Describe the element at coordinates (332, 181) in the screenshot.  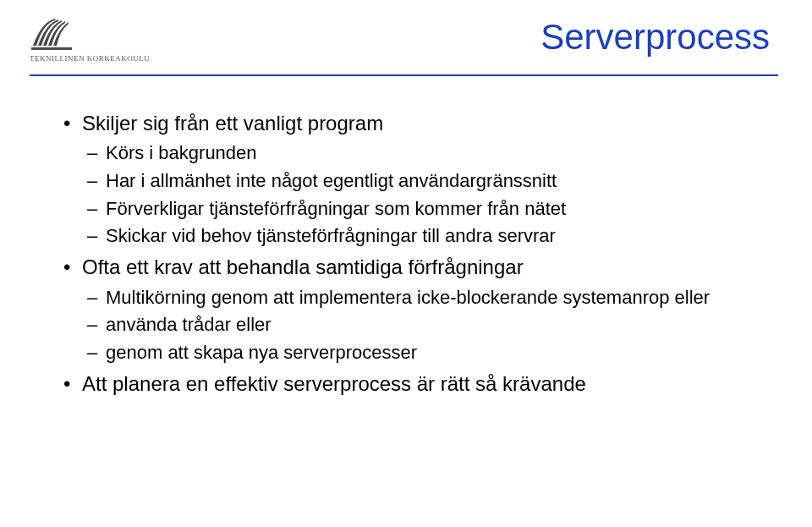
I see `bullet-text: Har i allmänhet inte något egentligt anv…` at that location.